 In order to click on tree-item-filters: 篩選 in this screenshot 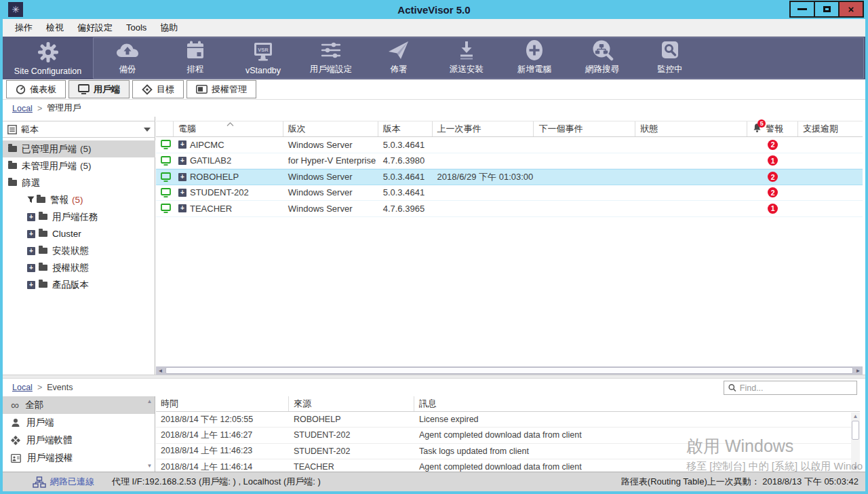, I will do `click(79, 183)`.